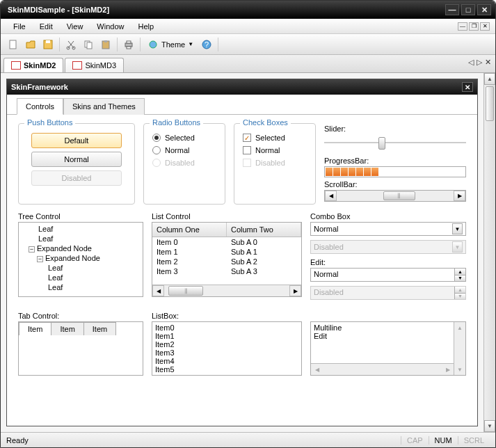 This screenshot has height=448, width=496. I want to click on doc-tab-2: SkinMD3, so click(95, 65).